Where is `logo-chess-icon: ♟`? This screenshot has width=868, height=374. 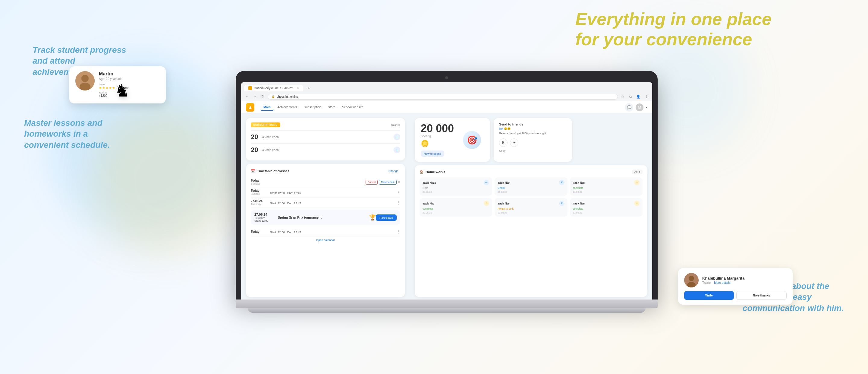
logo-chess-icon: ♟ is located at coordinates (250, 107).